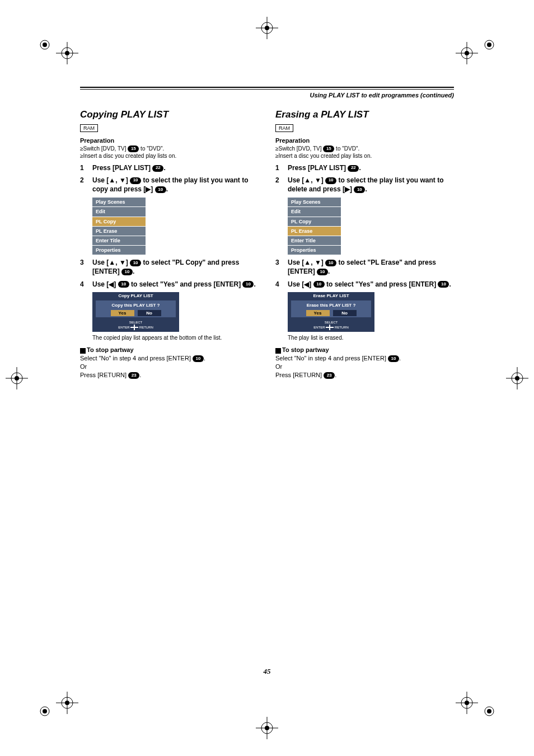 The height and width of the screenshot is (756, 534). Describe the element at coordinates (315, 231) in the screenshot. I see `menu-item-selected: PL Erase` at that location.